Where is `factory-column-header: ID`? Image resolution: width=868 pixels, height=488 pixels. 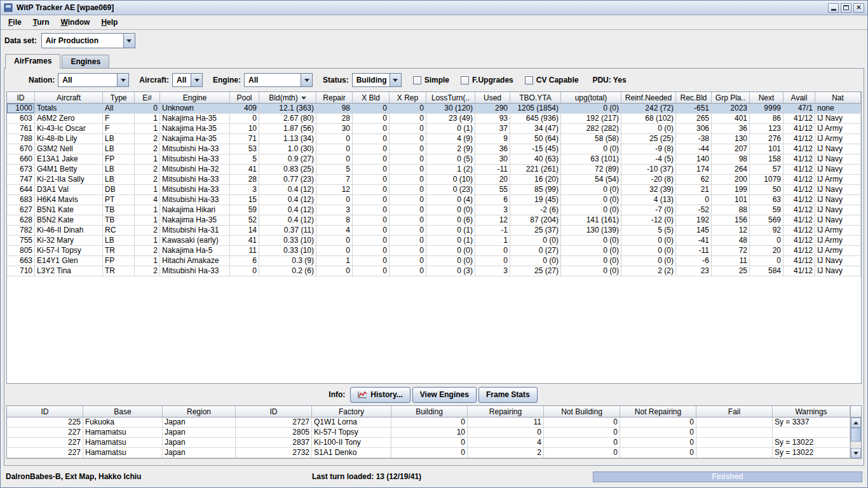 factory-column-header: ID is located at coordinates (45, 412).